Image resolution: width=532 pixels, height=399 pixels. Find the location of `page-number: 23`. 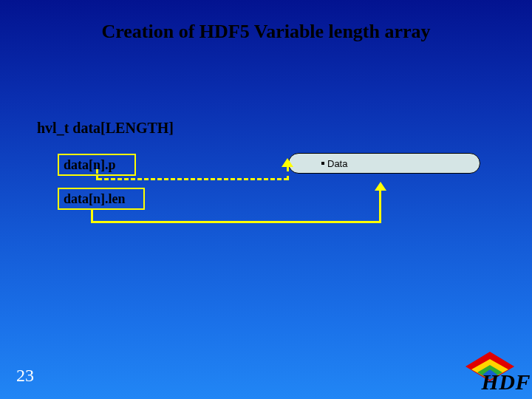

page-number: 23 is located at coordinates (25, 375).